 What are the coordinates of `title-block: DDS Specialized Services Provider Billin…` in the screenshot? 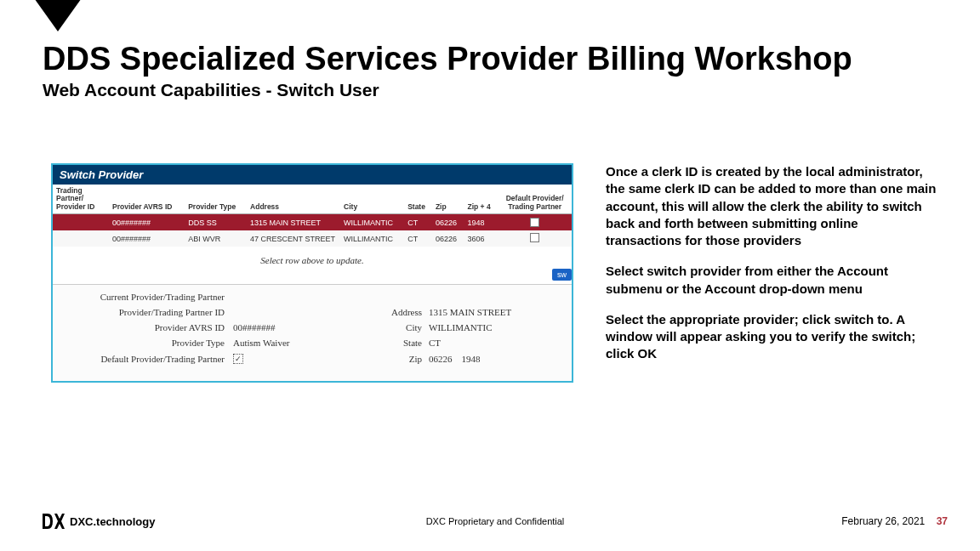 It's located at (490, 71).